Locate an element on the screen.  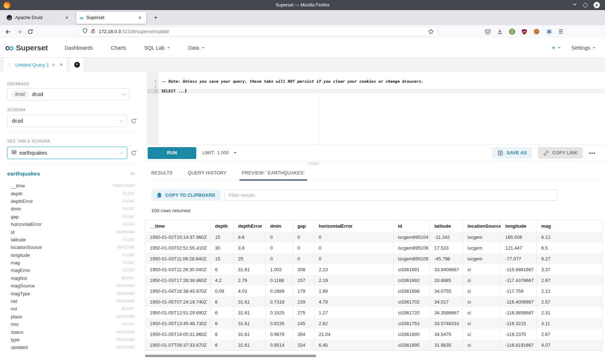
schema-column-row: magTypeVARCHAR is located at coordinates (72, 294).